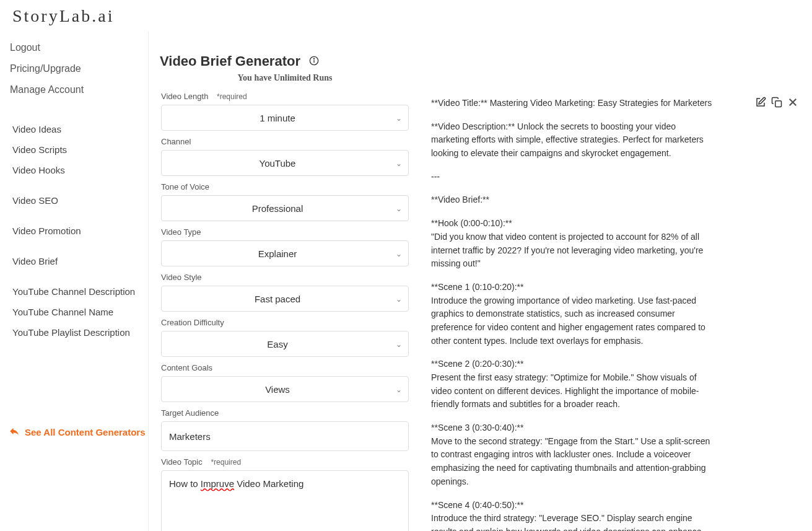 This screenshot has height=531, width=812. I want to click on sidebar-item-video-seo: Video SEO, so click(79, 201).